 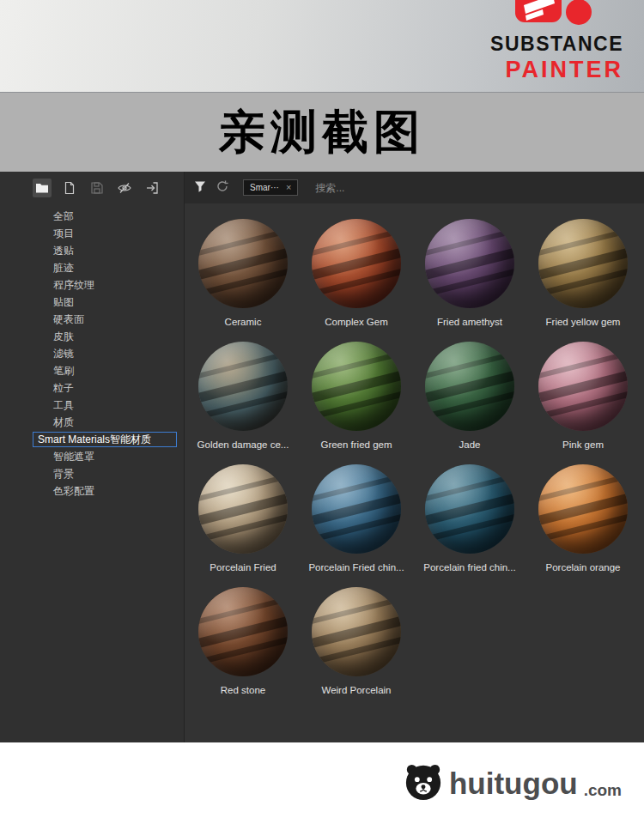 I want to click on sidebar-item-tools: 工具, so click(x=92, y=405).